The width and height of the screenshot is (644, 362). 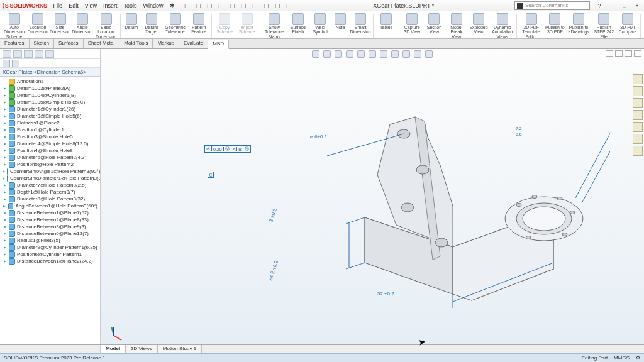 What do you see at coordinates (50, 109) in the screenshot?
I see `tree-item: ▸Diameter1@Cylinder1(26)` at bounding box center [50, 109].